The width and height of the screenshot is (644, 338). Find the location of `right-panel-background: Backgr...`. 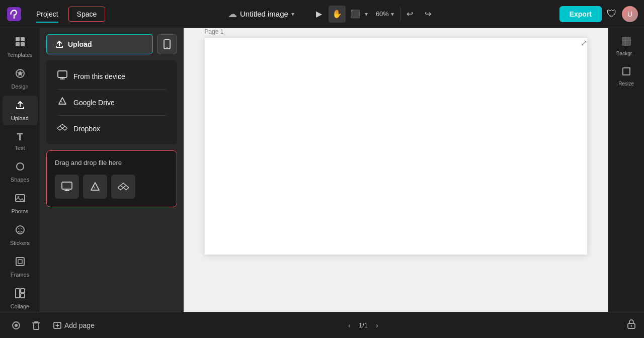

right-panel-background: Backgr... is located at coordinates (626, 46).